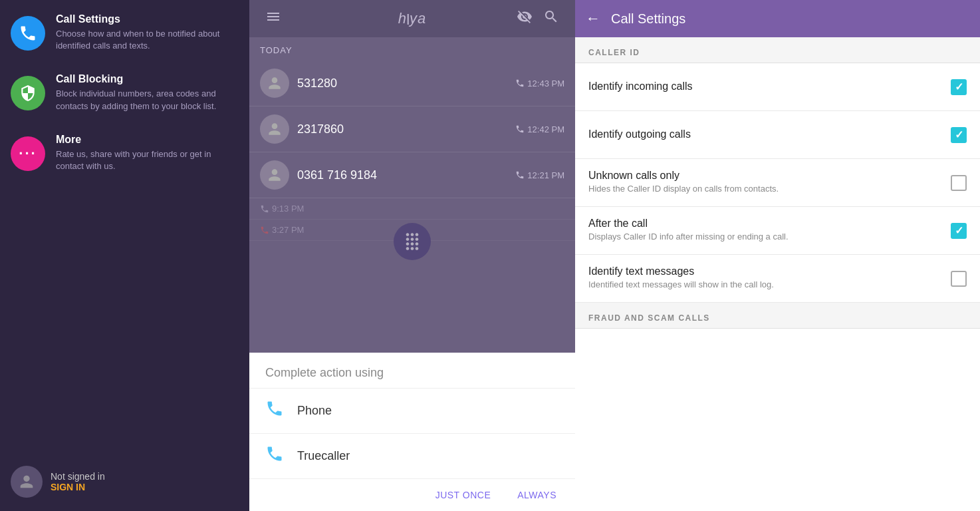 This screenshot has height=511, width=980. Describe the element at coordinates (770, 87) in the screenshot. I see `identify-incoming-text: Identify incoming calls` at that location.